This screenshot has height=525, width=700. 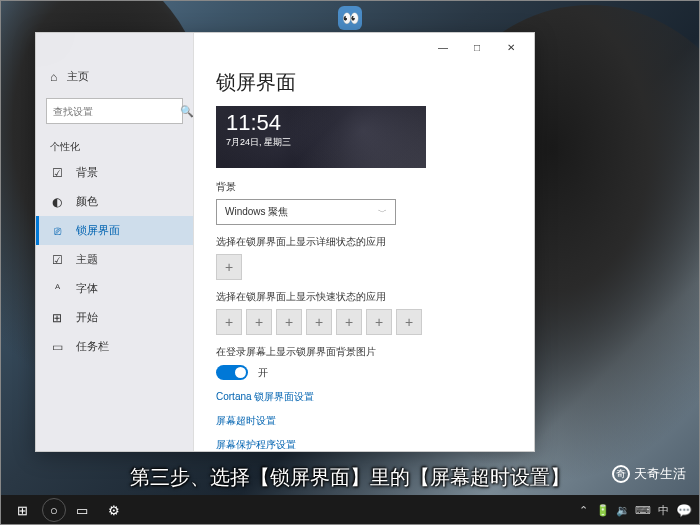 What do you see at coordinates (114, 172) in the screenshot?
I see `sidebar-item-0: ☑背景` at bounding box center [114, 172].